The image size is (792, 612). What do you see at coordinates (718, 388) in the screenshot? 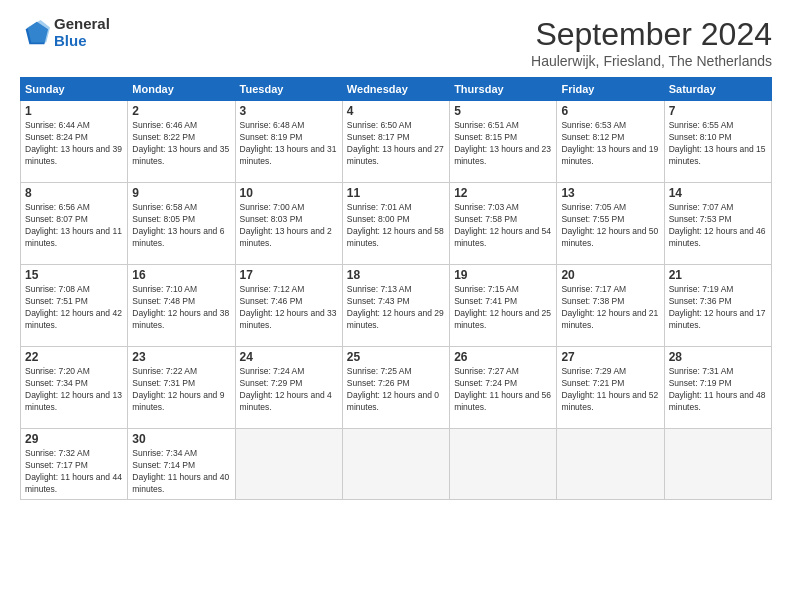
I see `table-row: 28Sunrise: 7:31 AMSunset: 7:19 PMDayligh…` at bounding box center [718, 388].